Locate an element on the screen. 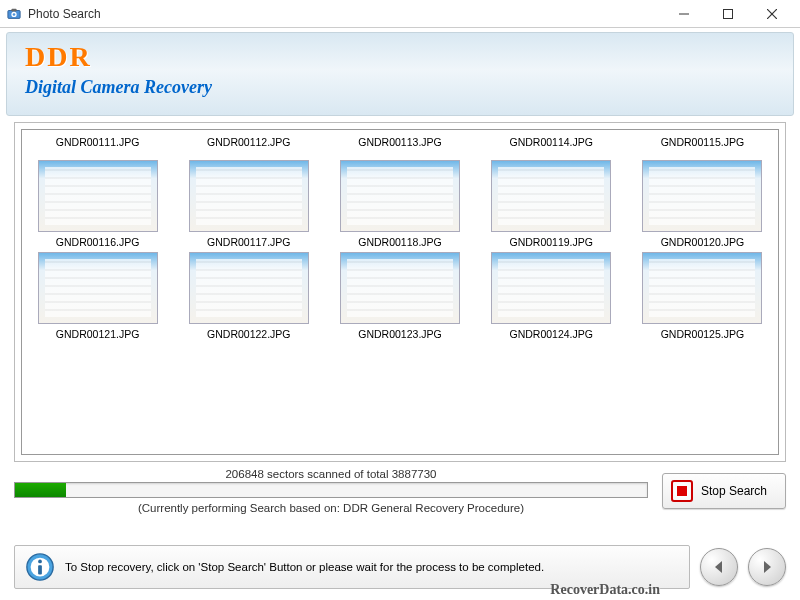 The width and height of the screenshot is (800, 600). stop-icon is located at coordinates (682, 491).